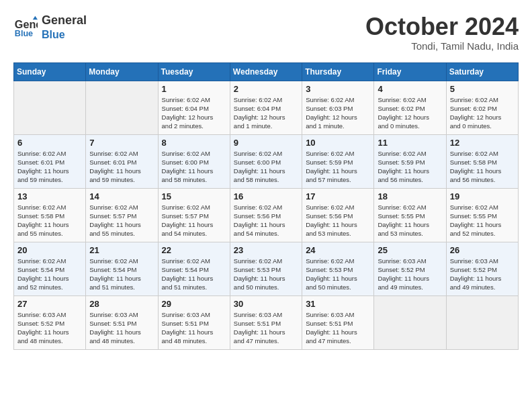 The height and width of the screenshot is (411, 532). Describe the element at coordinates (482, 250) in the screenshot. I see `day-number: 26` at that location.